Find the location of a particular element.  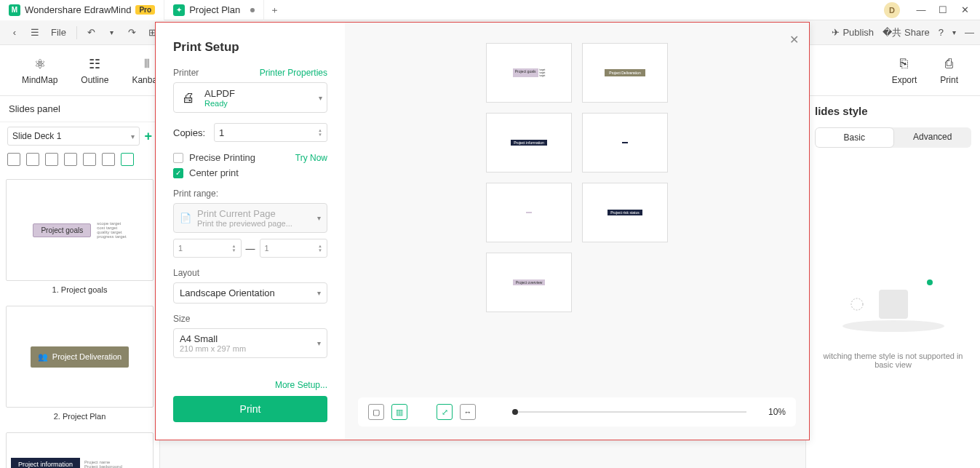

unsaved-dot is located at coordinates (252, 10).